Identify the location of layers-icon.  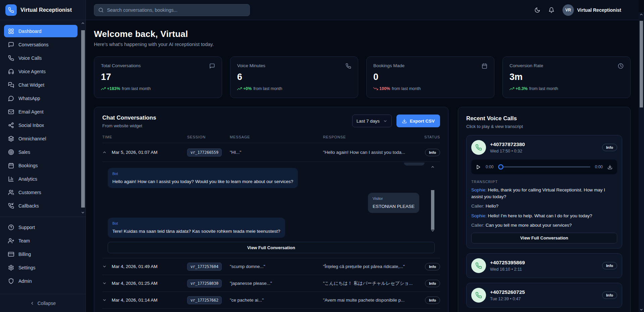
(11, 139).